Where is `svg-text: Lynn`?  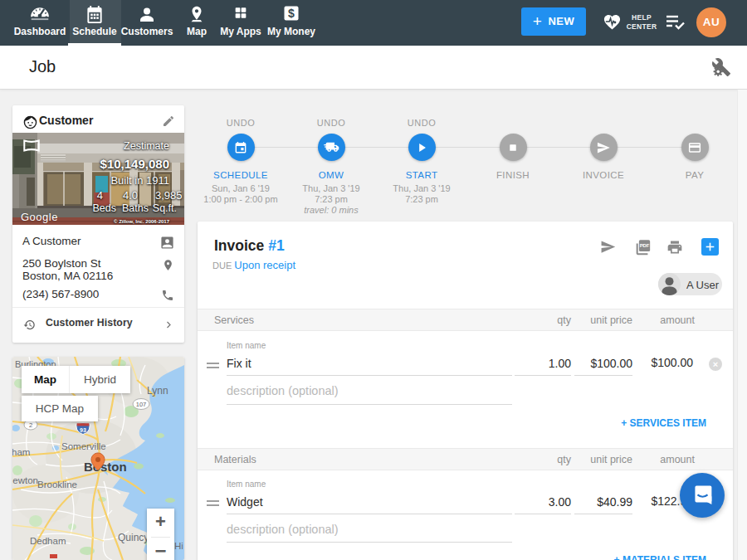
svg-text: Lynn is located at coordinates (158, 391).